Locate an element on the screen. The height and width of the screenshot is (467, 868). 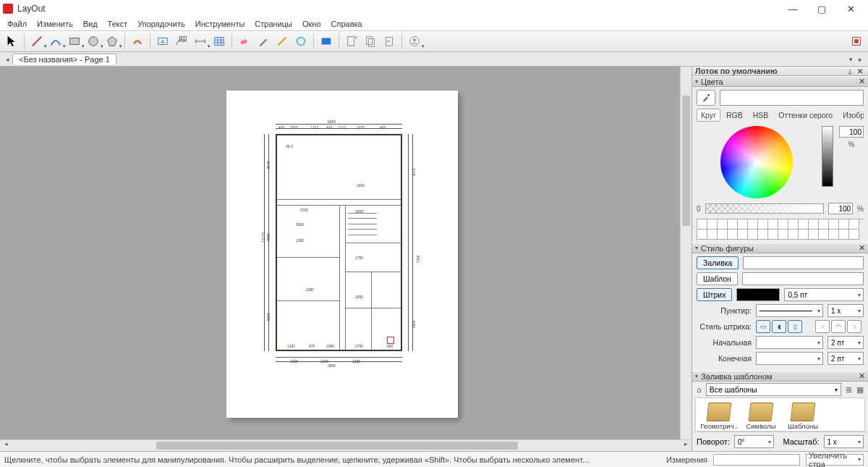
pattern-toggle: Шаблон is located at coordinates (718, 279).